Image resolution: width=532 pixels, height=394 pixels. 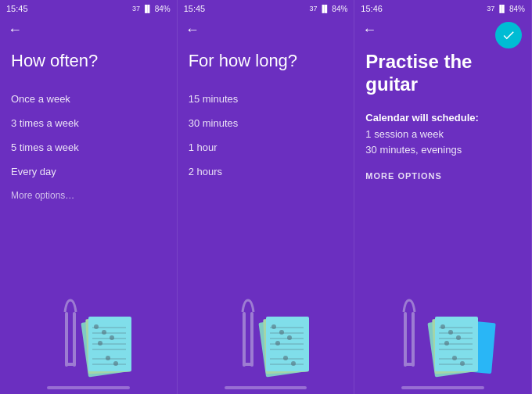 What do you see at coordinates (329, 9) in the screenshot?
I see `status-icons-2: 37 ▐▌ 84%` at bounding box center [329, 9].